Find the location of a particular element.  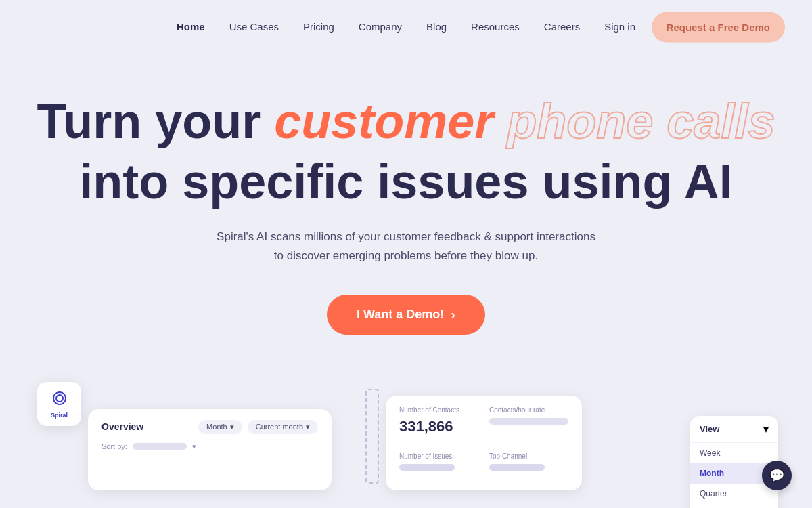

nav-link-use-cases: Use Cases is located at coordinates (254, 27).